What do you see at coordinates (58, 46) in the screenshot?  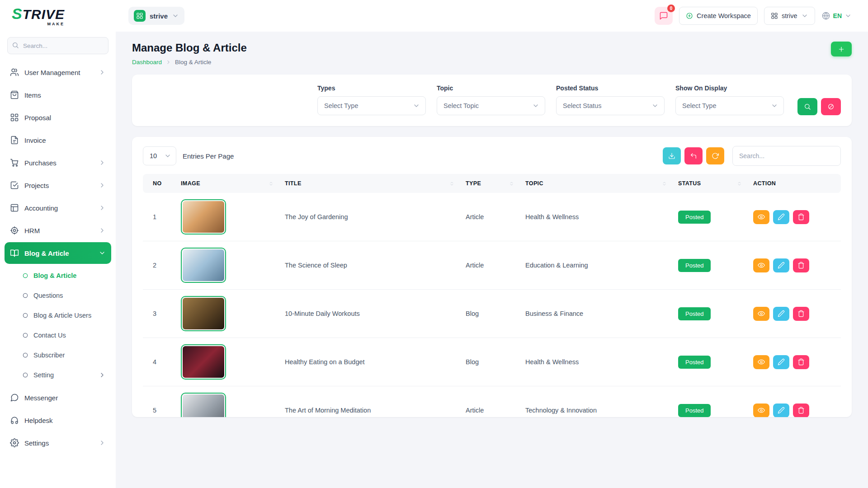 I see `sidebar-search-input` at bounding box center [58, 46].